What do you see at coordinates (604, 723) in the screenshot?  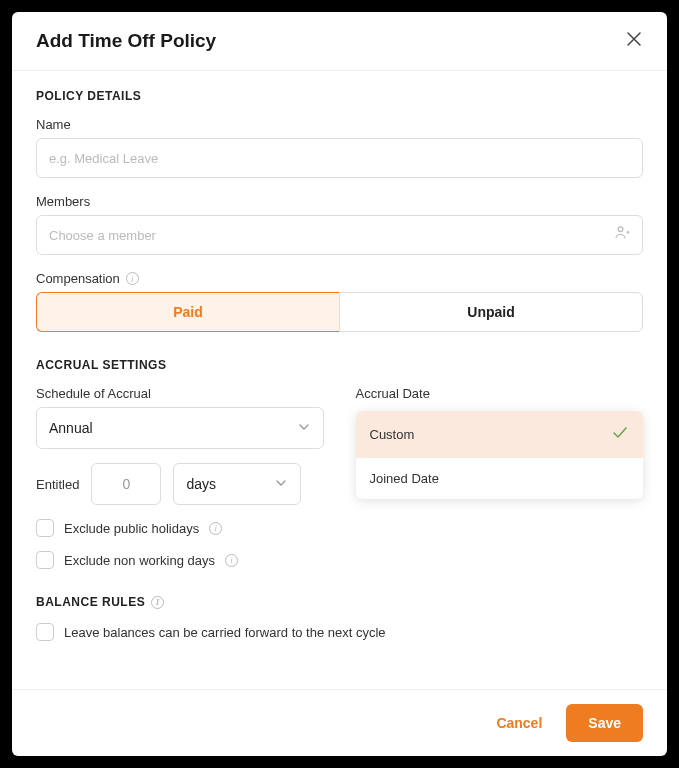 I see `save-button: Save` at bounding box center [604, 723].